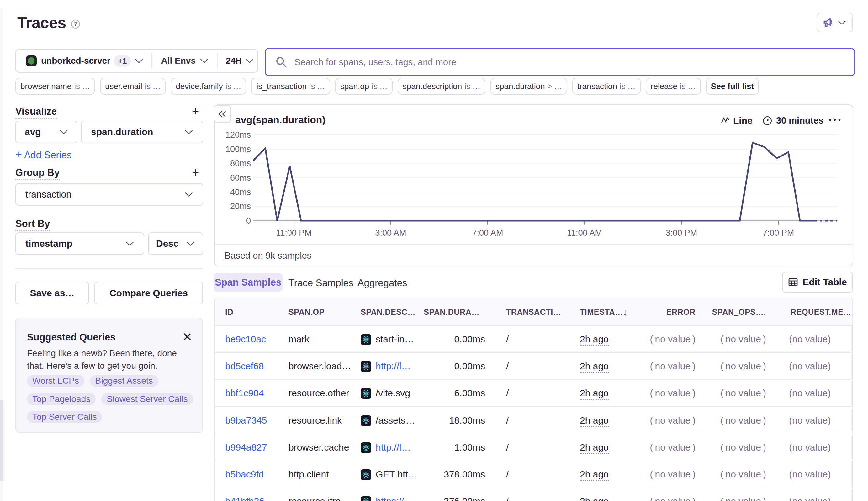  Describe the element at coordinates (779, 233) in the screenshot. I see `svg-text: 7:00 PM` at that location.